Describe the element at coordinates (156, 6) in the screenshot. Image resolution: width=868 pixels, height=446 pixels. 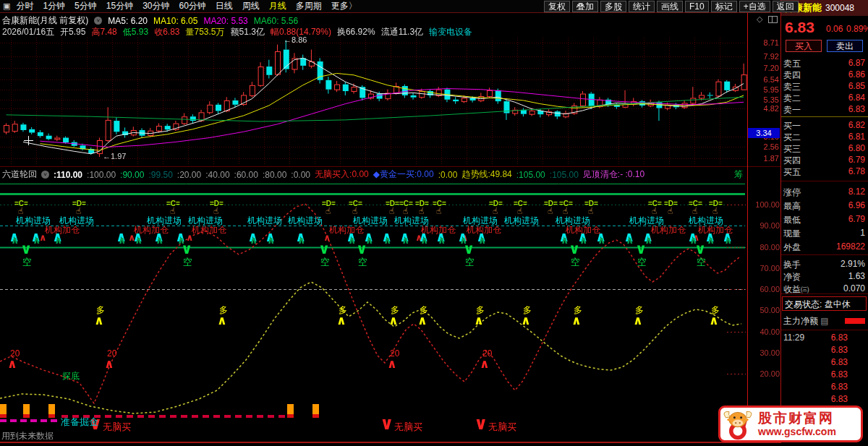
I see `menu-item-30分钟: 30分钟` at that location.